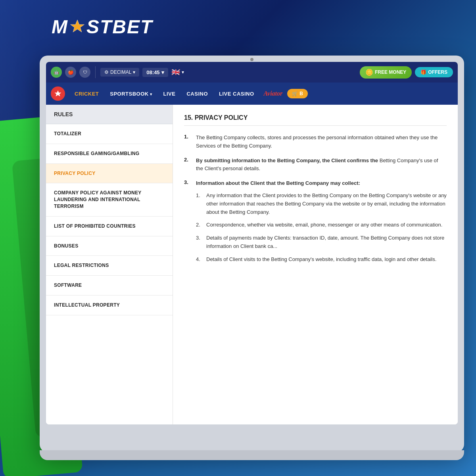  What do you see at coordinates (199, 242) in the screenshot?
I see `sub-num-3: 3.` at bounding box center [199, 242].